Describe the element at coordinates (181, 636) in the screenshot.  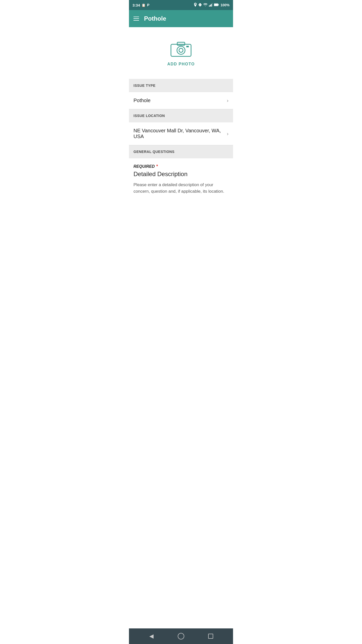
I see `bottom-nav: ◀` at that location.